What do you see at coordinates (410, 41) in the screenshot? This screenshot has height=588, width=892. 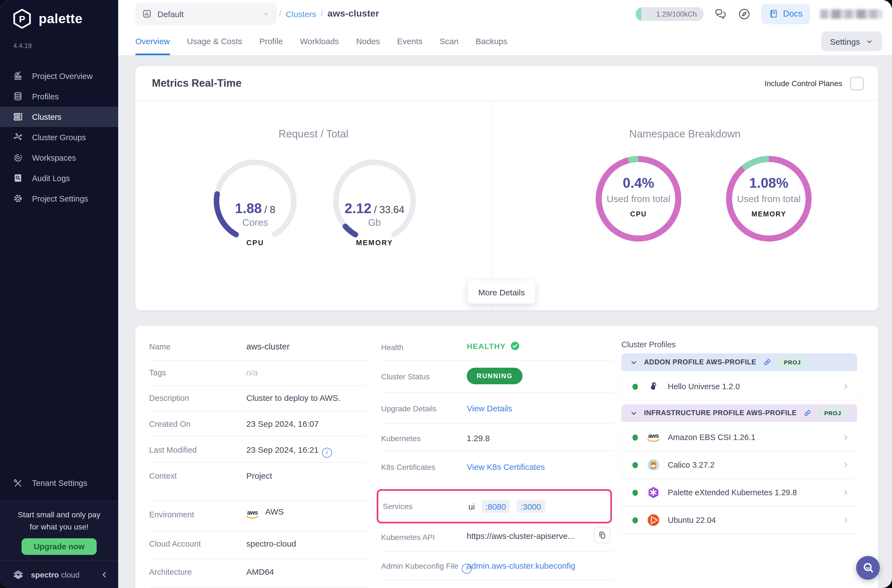 I see `tab-events: Events` at bounding box center [410, 41].